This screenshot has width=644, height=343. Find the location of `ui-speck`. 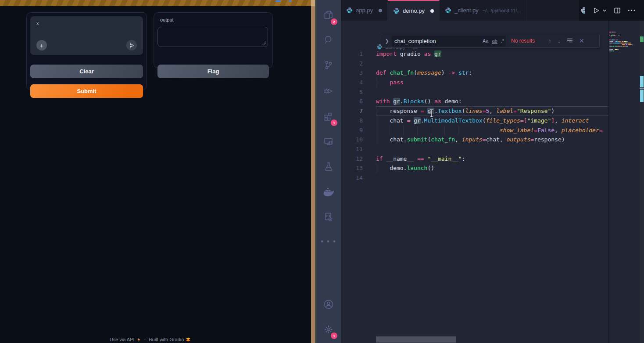

ui-speck is located at coordinates (290, 1).